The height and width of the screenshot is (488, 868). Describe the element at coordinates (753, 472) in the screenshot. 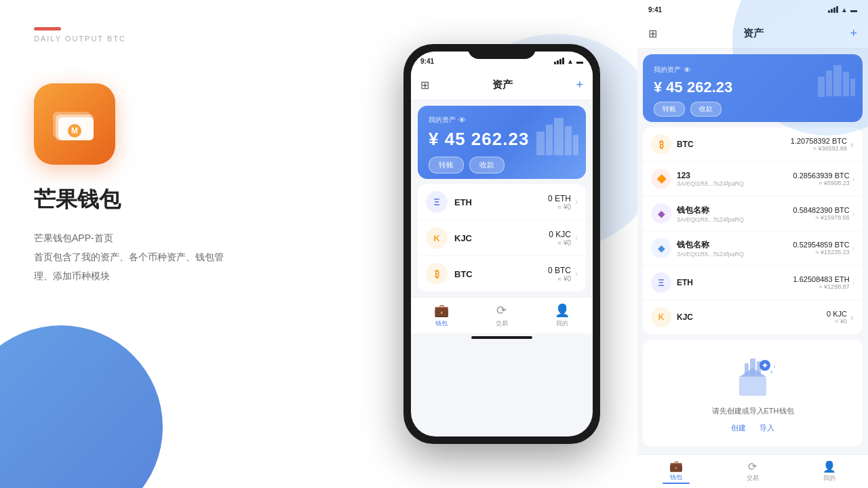

I see `right-tab-transaction: ⟳ 交易` at that location.